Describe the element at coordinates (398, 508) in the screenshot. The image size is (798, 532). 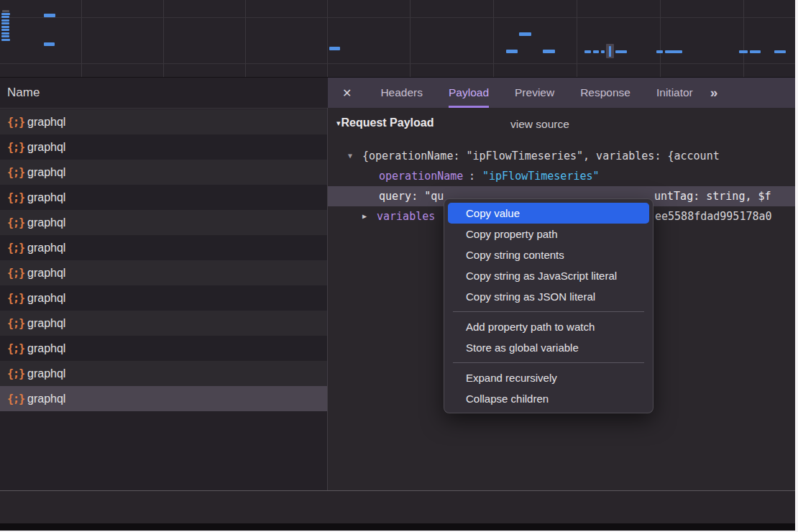
I see `footer-area` at that location.